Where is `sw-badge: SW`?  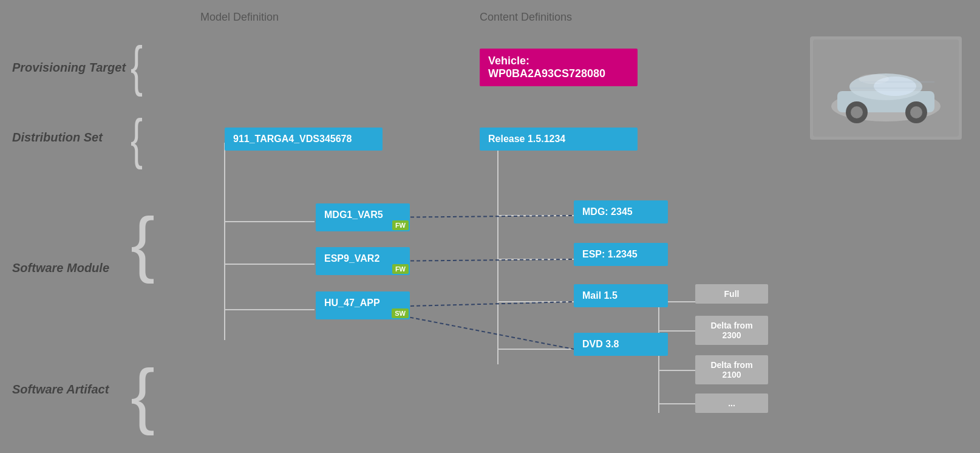 sw-badge: SW is located at coordinates (400, 313).